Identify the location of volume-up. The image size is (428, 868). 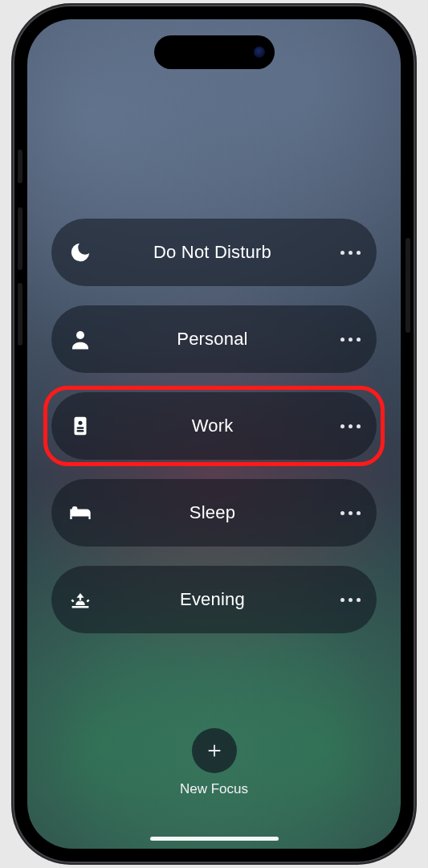
(20, 239).